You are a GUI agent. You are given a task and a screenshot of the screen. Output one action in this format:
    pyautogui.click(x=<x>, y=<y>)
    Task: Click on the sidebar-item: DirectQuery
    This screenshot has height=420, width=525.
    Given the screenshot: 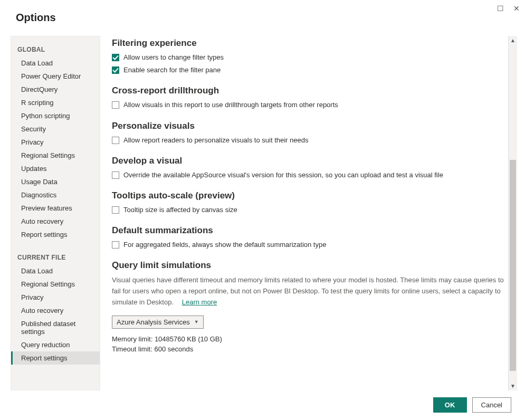 What is the action you would take?
    pyautogui.click(x=55, y=90)
    